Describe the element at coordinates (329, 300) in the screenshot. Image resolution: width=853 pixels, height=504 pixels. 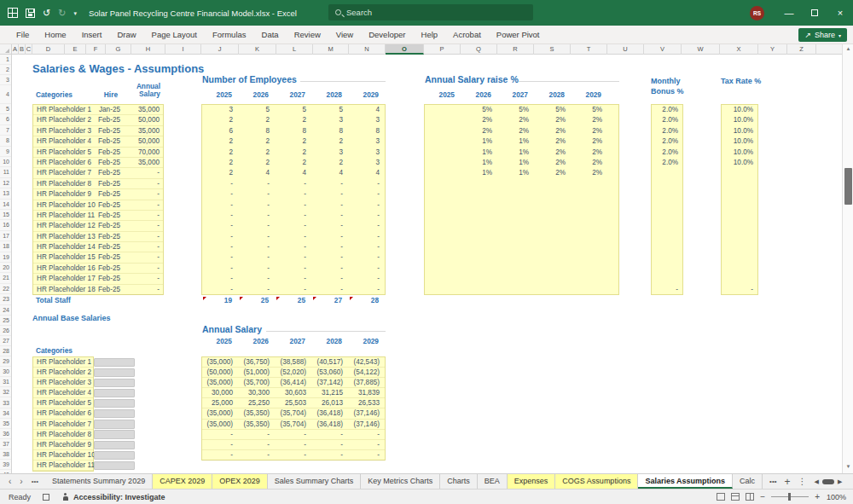
I see `employees-total-cell: 27` at that location.